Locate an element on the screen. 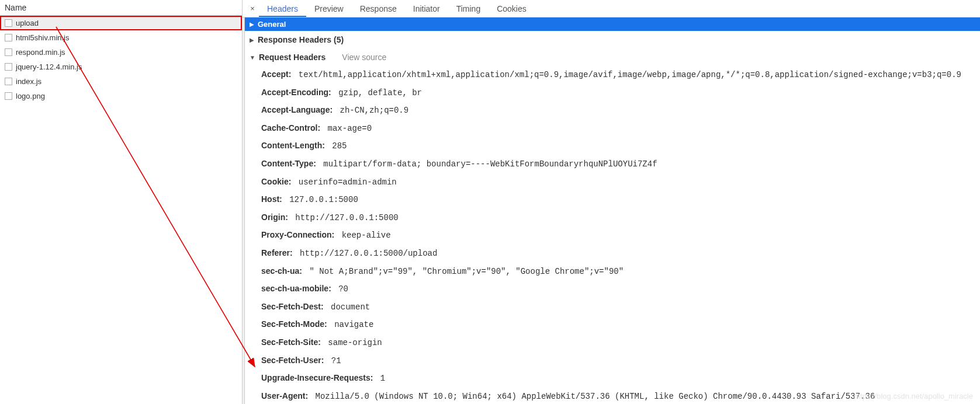  header-key: Cookie: is located at coordinates (276, 182).